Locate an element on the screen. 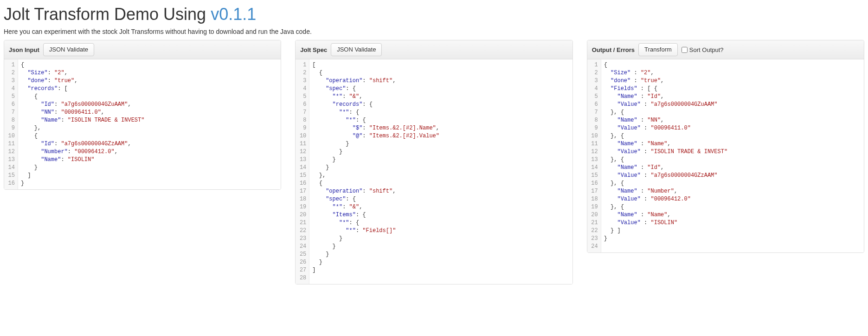 The image size is (868, 336). jolt-spec-validate-button: JSON Validate is located at coordinates (356, 50).